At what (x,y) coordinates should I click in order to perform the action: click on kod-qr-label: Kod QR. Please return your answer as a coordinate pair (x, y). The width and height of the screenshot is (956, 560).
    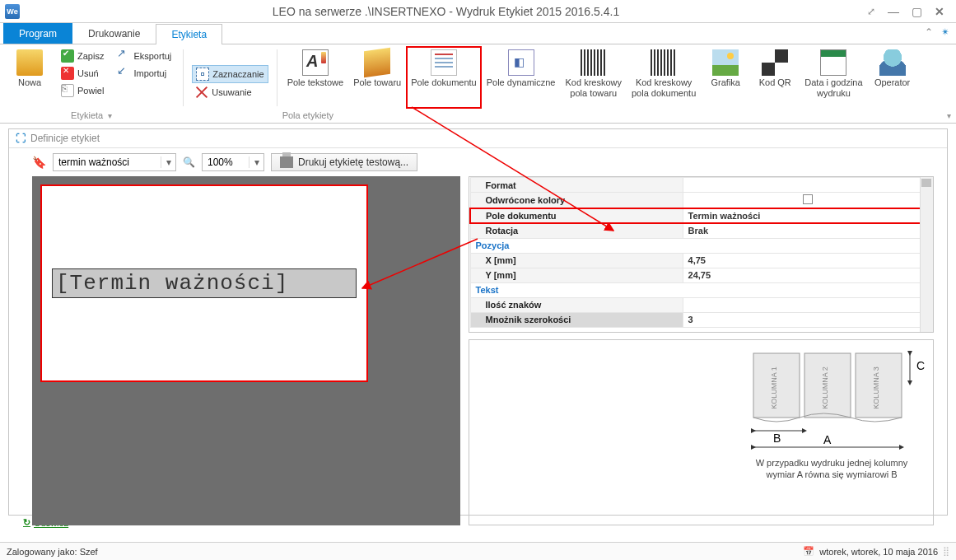
    Looking at the image, I should click on (776, 82).